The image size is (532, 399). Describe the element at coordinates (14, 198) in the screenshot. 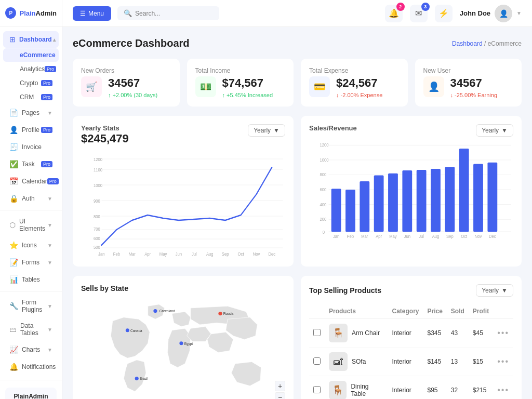

I see `auth-icon: 🔒` at that location.